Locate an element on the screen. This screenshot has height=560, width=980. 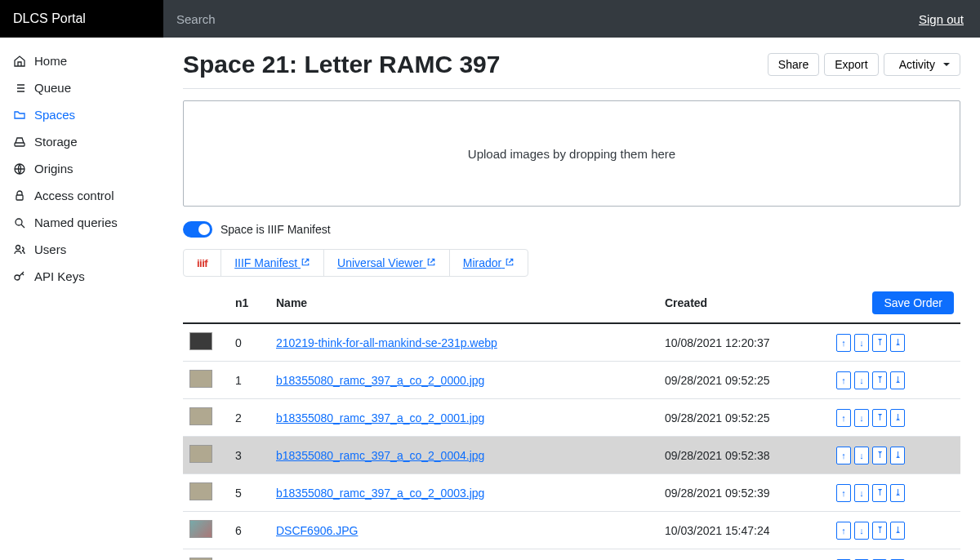
row-created: 10/03/2021 15:47:24 is located at coordinates (744, 531).